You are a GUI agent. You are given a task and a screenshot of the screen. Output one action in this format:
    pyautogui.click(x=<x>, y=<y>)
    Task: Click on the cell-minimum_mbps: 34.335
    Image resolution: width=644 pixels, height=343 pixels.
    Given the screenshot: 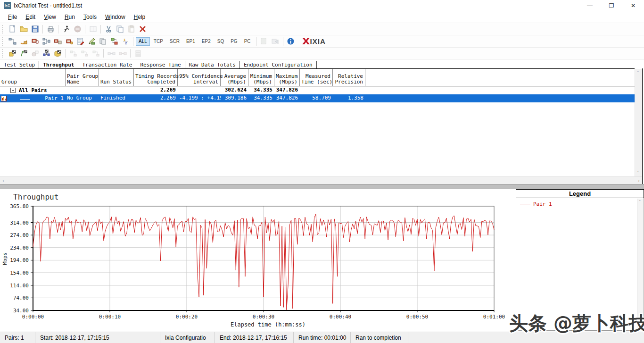 What is the action you would take?
    pyautogui.click(x=261, y=91)
    